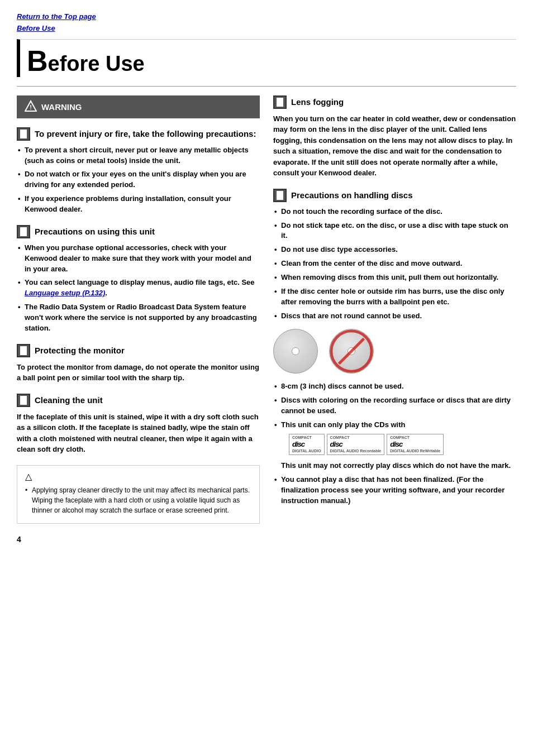 The width and height of the screenshot is (533, 756). I want to click on lens-fogging-section: Lens fogging When you turn on the car he…, so click(394, 137).